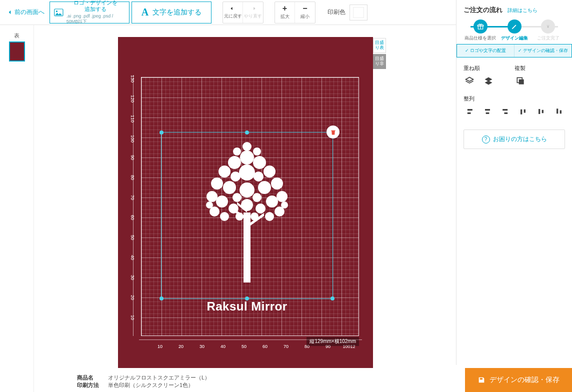  I want to click on zoom-in-button: +拡大, so click(285, 12).